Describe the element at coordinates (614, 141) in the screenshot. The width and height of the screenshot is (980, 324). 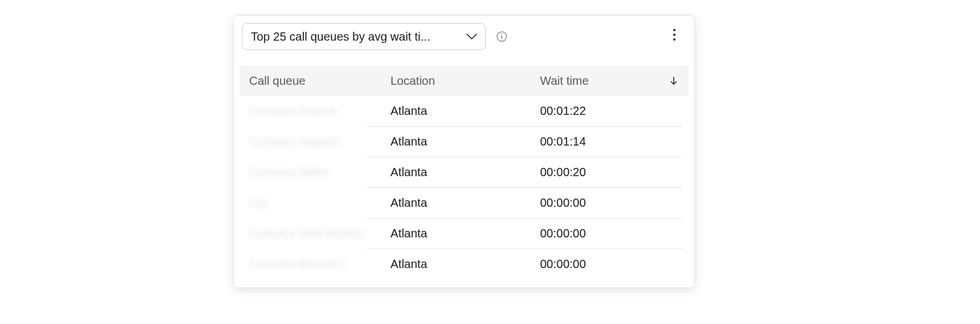
I see `wait-time-cell: 00:01:14` at that location.